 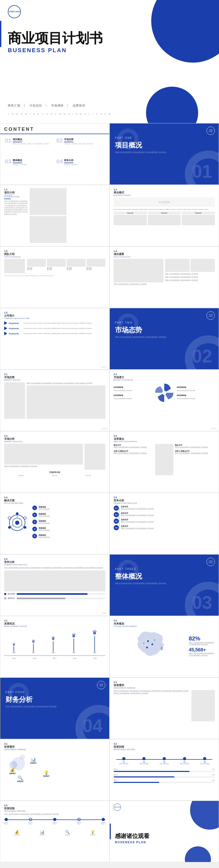 I want to click on invest-icon-bottom-2: 📊 财务分析, so click(x=42, y=833).